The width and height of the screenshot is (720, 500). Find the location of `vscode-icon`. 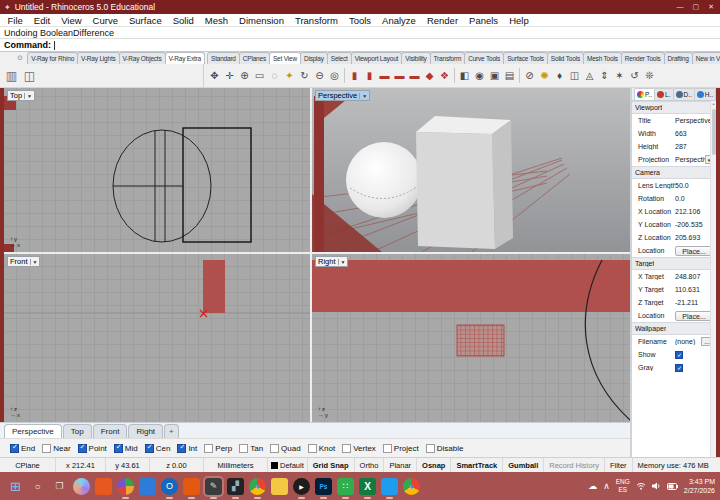

vscode-icon is located at coordinates (390, 486).